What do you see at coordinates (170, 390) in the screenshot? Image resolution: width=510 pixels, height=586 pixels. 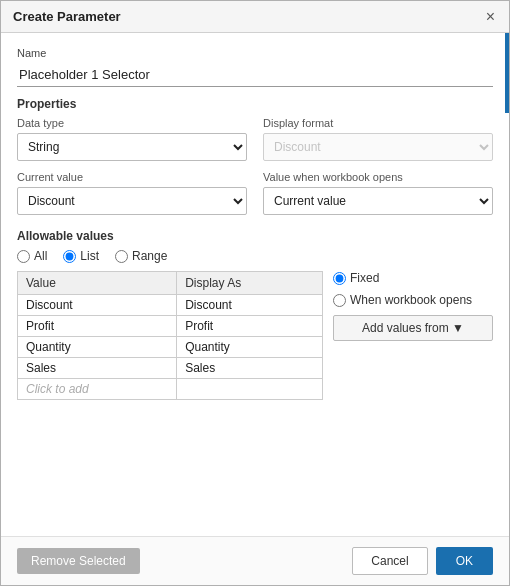 I see `add-row: Click to add` at bounding box center [170, 390].